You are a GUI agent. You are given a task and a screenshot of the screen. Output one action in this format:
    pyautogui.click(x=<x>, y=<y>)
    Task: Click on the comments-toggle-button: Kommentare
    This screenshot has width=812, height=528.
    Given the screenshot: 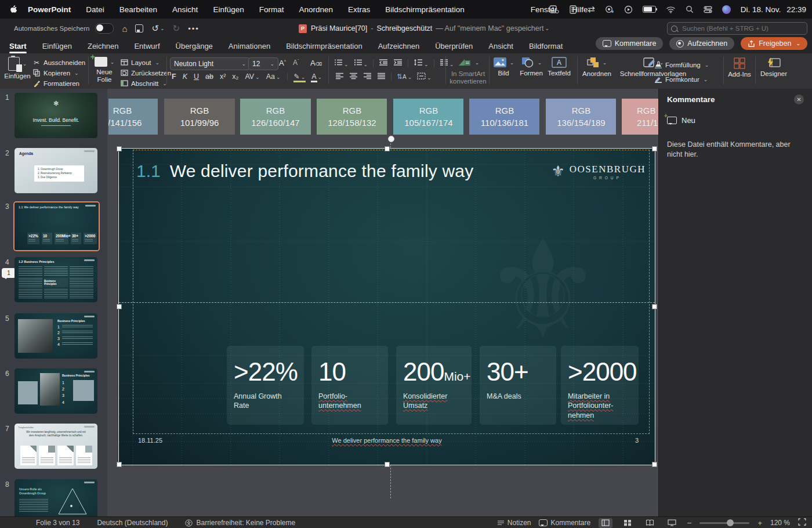 What is the action you would take?
    pyautogui.click(x=565, y=523)
    